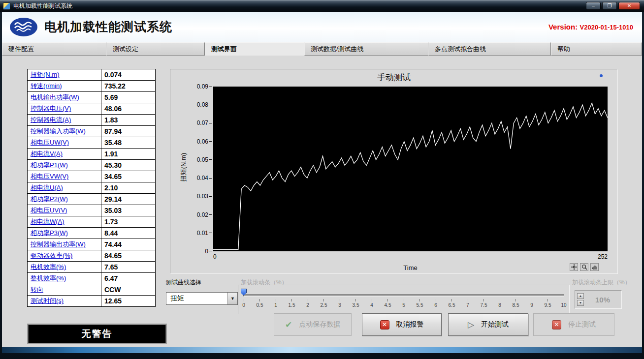 The image size is (644, 359). Describe the element at coordinates (64, 268) in the screenshot. I see `measurement-label: 电机效率(%)` at that location.